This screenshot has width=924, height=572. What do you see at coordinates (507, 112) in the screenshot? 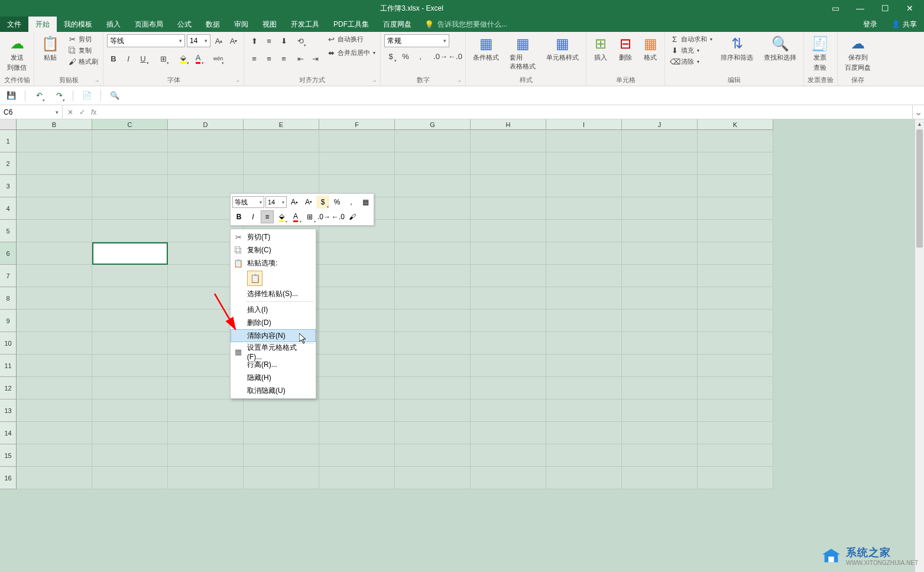
I see `formula-input` at bounding box center [507, 112].